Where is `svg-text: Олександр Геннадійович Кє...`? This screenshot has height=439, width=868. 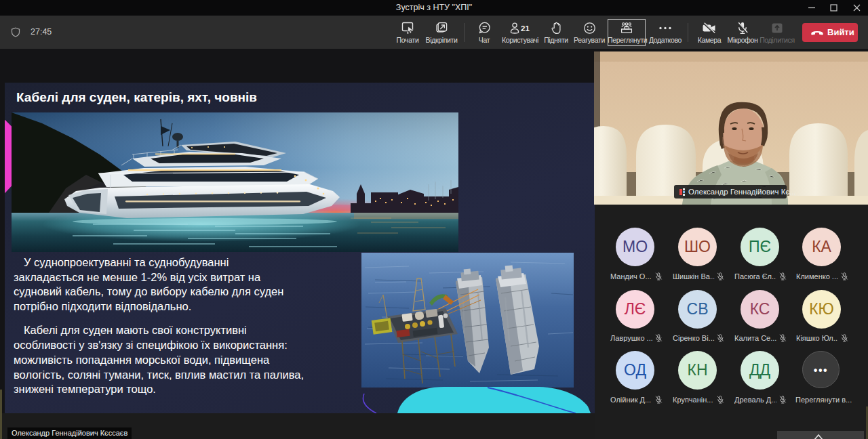 svg-text: Олександр Геннадійович Кє... is located at coordinates (742, 192).